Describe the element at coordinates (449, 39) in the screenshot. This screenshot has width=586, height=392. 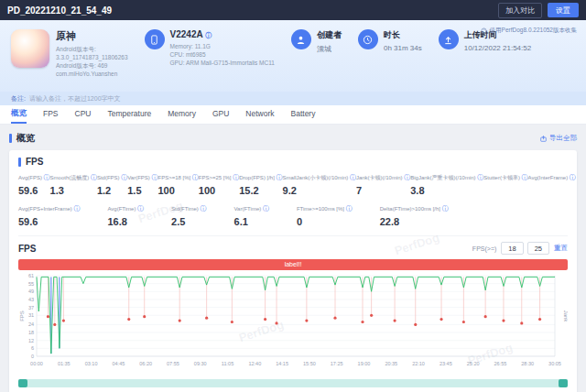
I see `upload-icon` at that location.